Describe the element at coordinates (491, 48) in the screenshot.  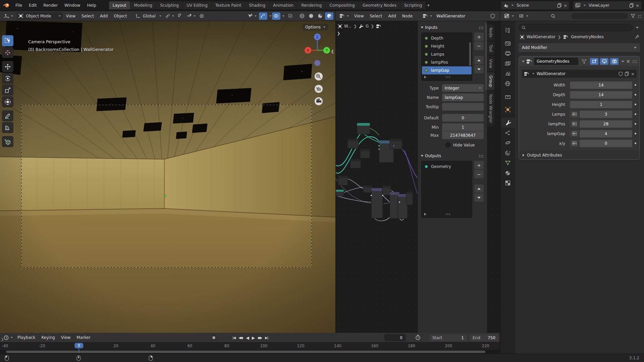
I see `sidebar-tab: Tool` at that location.